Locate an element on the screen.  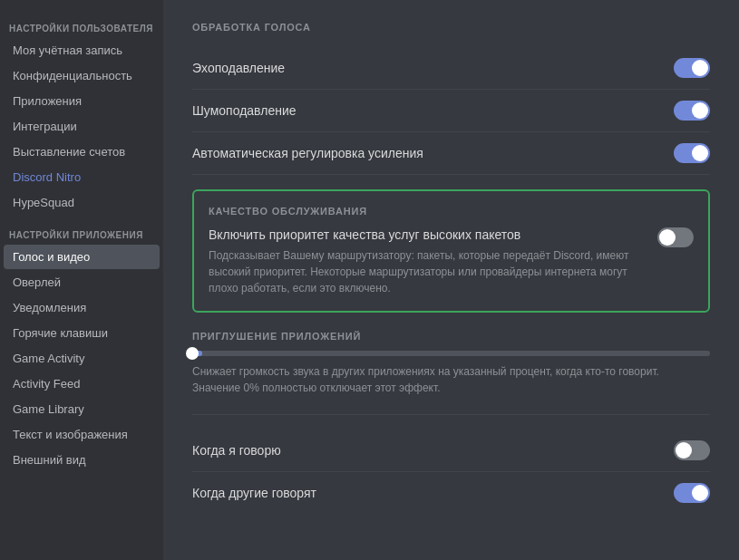
app-settings-label: НАСТРОЙКИ ПРИЛОЖЕНИЯ is located at coordinates (82, 230).